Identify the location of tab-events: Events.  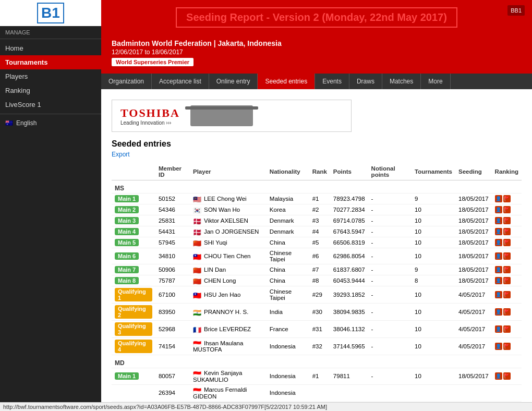
(332, 81).